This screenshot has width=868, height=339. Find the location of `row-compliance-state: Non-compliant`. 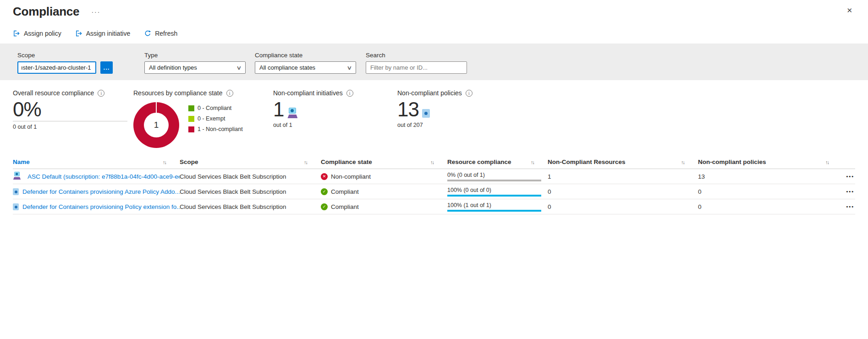

row-compliance-state: Non-compliant is located at coordinates (351, 177).